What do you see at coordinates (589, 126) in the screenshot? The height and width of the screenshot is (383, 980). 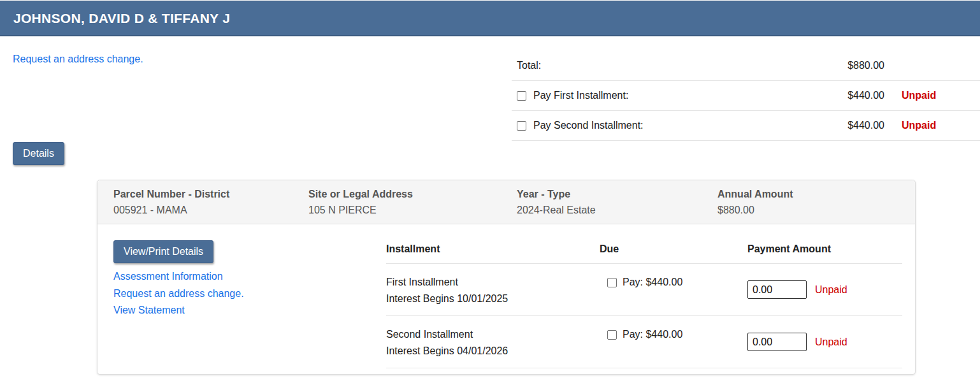 I see `pay-second-installment-label: Pay Second Installment:` at bounding box center [589, 126].